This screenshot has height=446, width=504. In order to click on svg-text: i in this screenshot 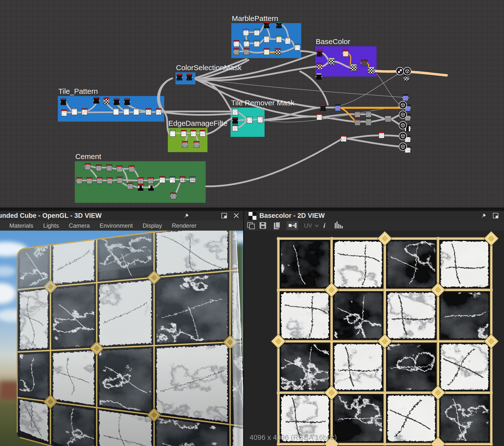, I will do `click(324, 225)`.